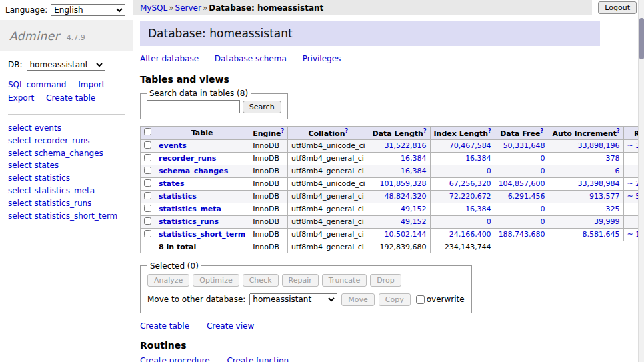 This screenshot has height=362, width=644. What do you see at coordinates (257, 359) in the screenshot?
I see `link-create-function: Create function` at bounding box center [257, 359].